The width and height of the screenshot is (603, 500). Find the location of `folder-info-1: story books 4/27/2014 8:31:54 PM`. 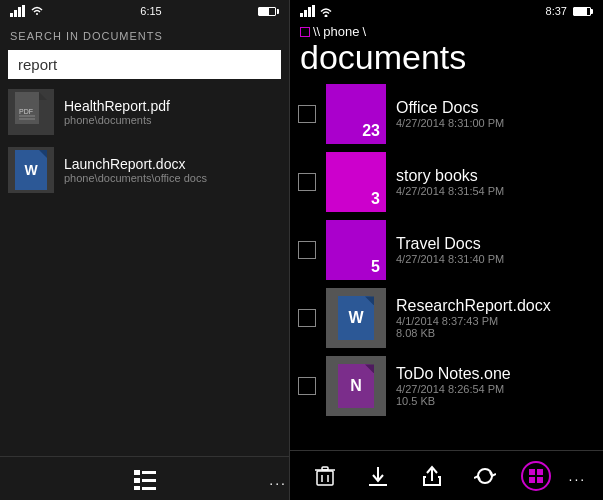

folder-info-1: story books 4/27/2014 8:31:54 PM is located at coordinates (496, 182).